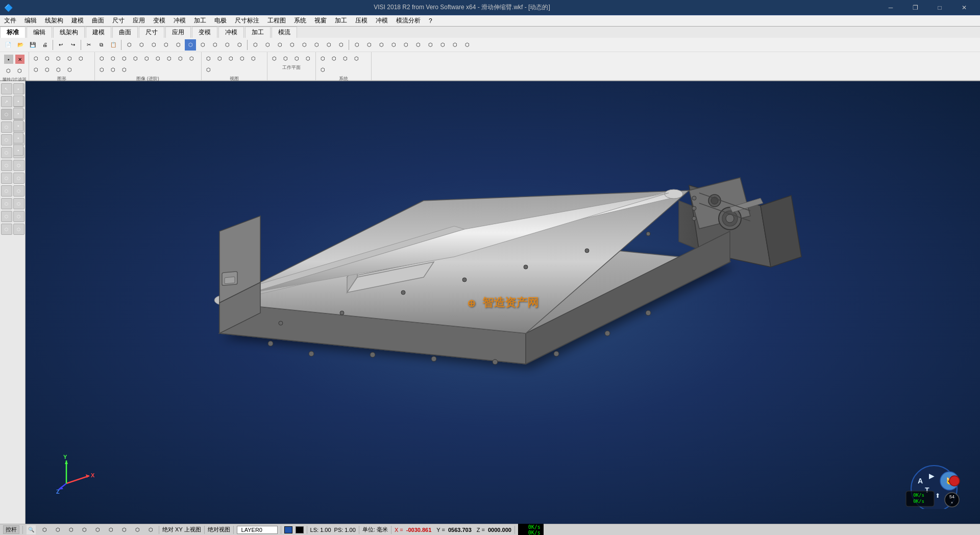  Describe the element at coordinates (178, 45) in the screenshot. I see `tb-select5: ⬡` at that location.